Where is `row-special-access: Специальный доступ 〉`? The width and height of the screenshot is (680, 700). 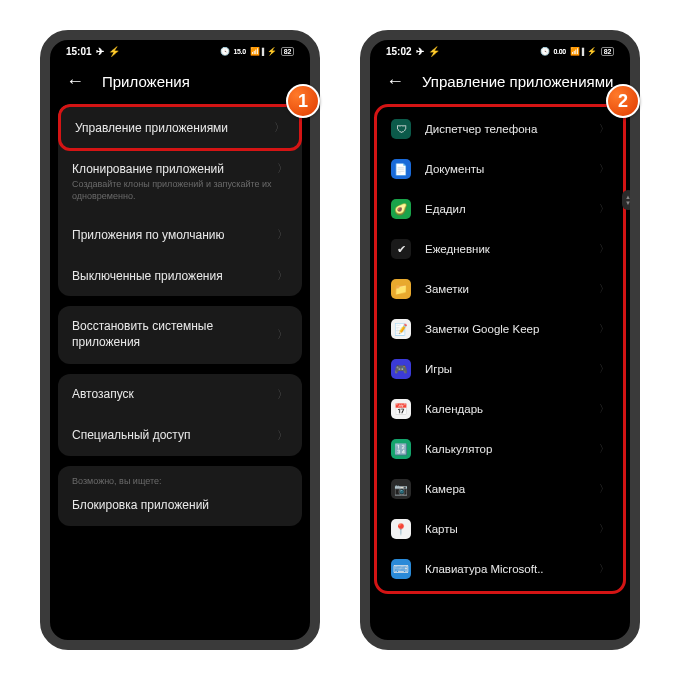 row-special-access: Специальный доступ 〉 is located at coordinates (180, 436).